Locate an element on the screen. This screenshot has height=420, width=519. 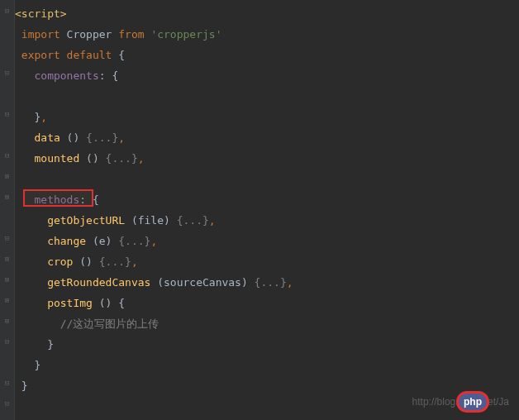
code-line: </script> is located at coordinates (267, 418).